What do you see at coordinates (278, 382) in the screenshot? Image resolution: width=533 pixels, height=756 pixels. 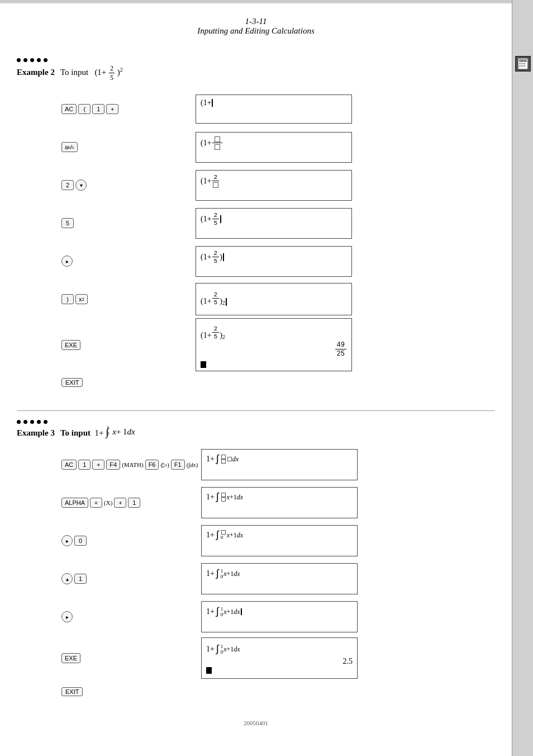 I see `step-row: EXIT` at bounding box center [278, 382].